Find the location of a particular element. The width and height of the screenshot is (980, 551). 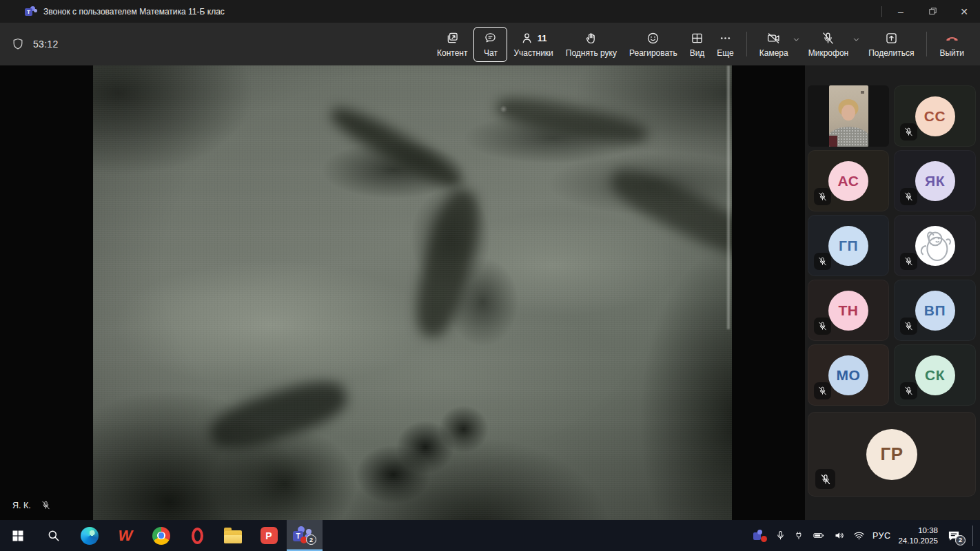

taskbar-teams-button: T 2 is located at coordinates (305, 536).